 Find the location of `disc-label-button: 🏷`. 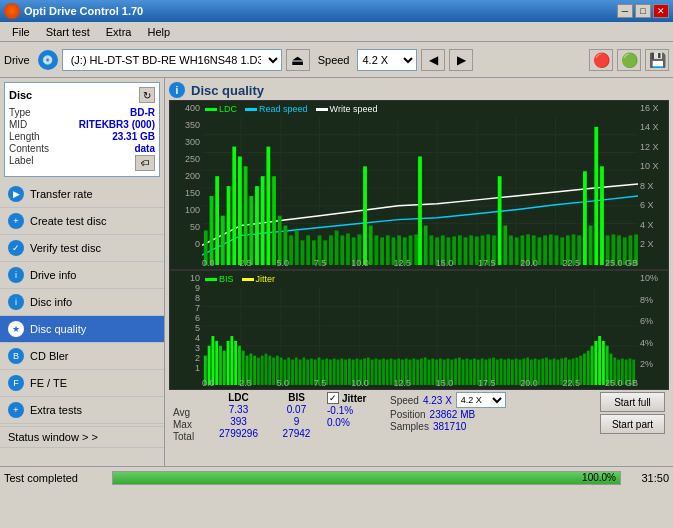

disc-label-button: 🏷 is located at coordinates (145, 163).